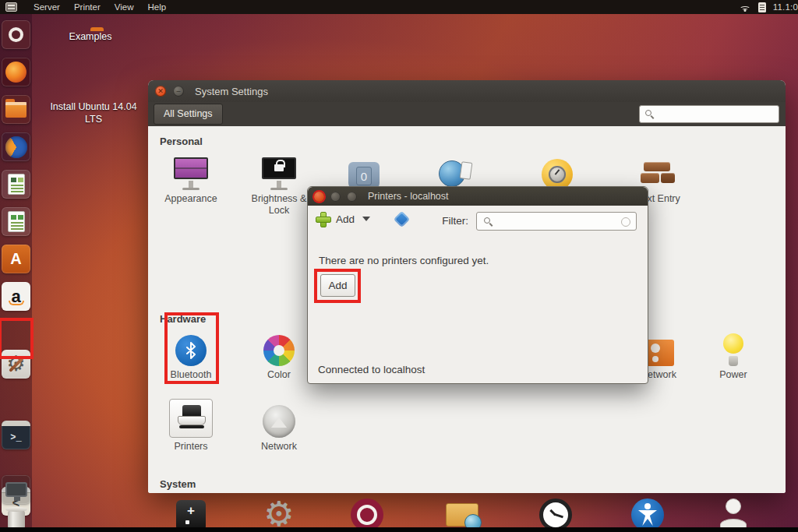 The height and width of the screenshot is (532, 798). I want to click on refresh-icon, so click(402, 220).